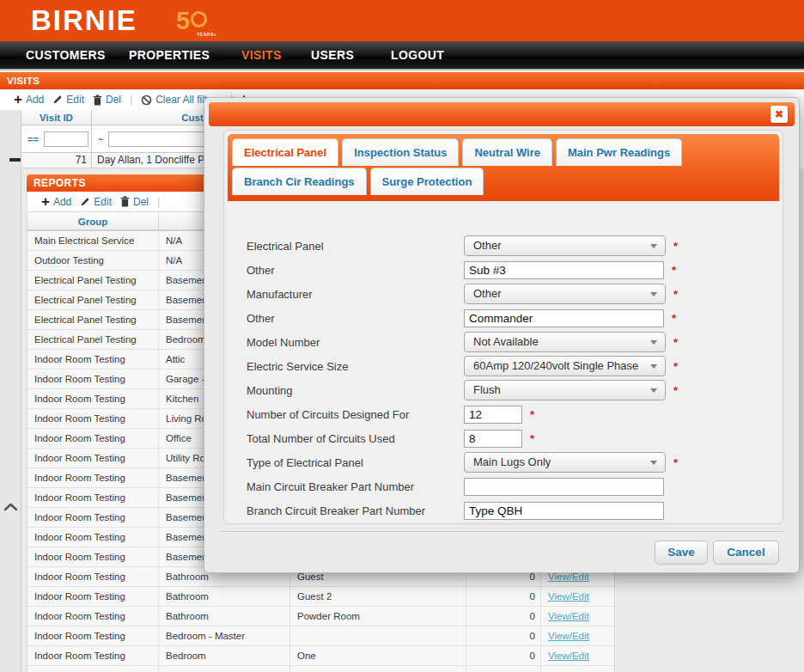 This screenshot has width=804, height=672. I want to click on reports-add-button: Add, so click(62, 202).